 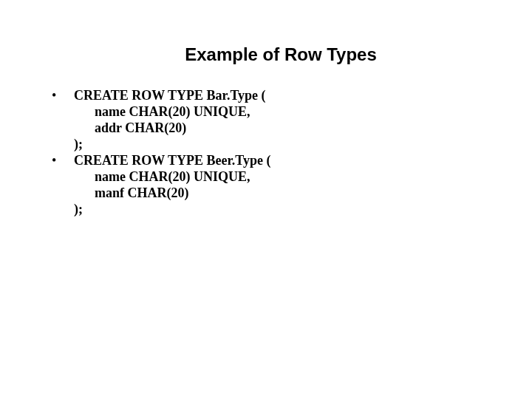 I want to click on code-block: CREATE ROW TYPE Beer.Type ( name CHAR(20…, so click(x=173, y=185).